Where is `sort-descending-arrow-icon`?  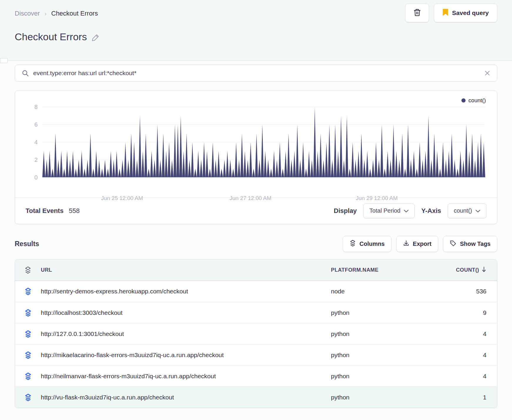
sort-descending-arrow-icon is located at coordinates (484, 270).